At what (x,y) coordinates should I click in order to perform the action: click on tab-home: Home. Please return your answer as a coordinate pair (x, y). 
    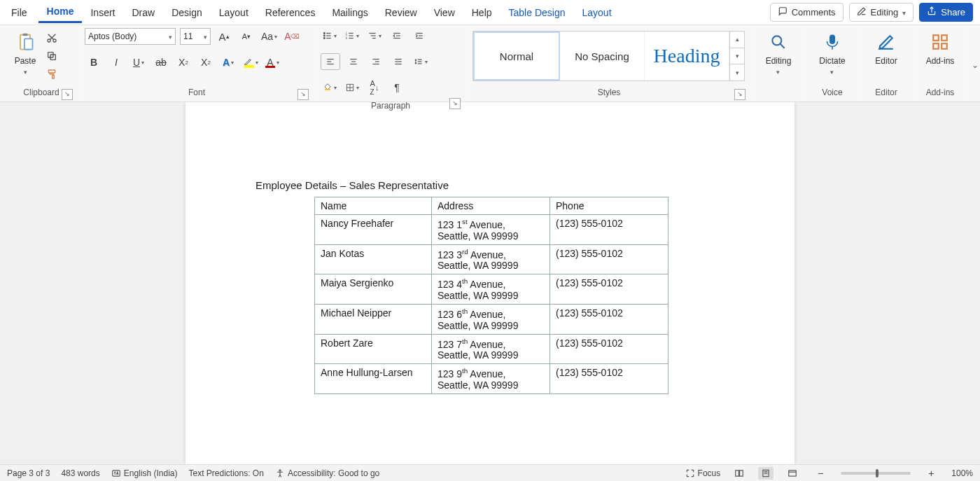
    Looking at the image, I should click on (60, 13).